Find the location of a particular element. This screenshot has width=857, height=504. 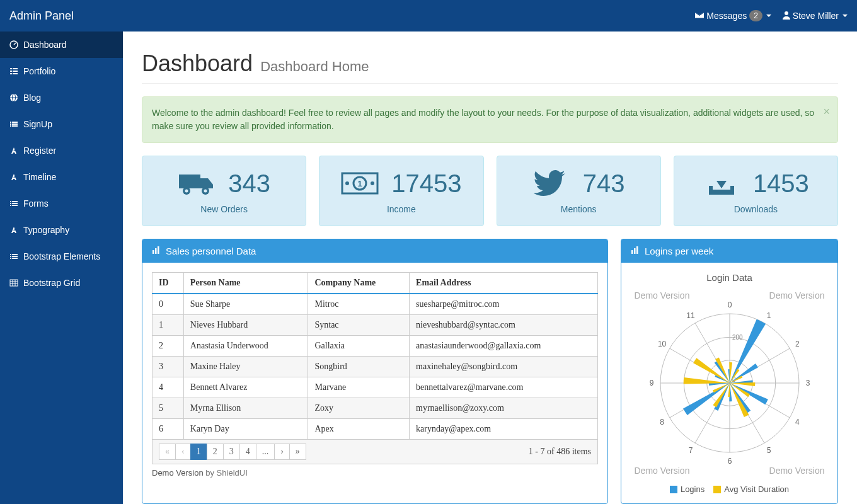

user-dropdown: Steve Miller is located at coordinates (815, 16).